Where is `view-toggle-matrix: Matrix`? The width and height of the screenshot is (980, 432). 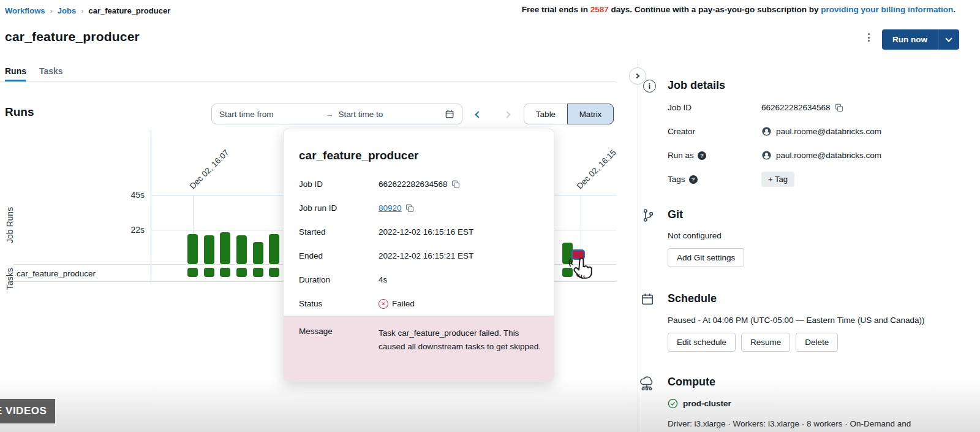 view-toggle-matrix: Matrix is located at coordinates (590, 114).